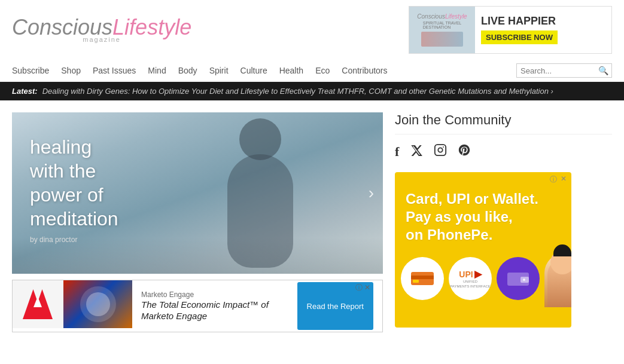  I want to click on nav-eco: Eco, so click(322, 71).